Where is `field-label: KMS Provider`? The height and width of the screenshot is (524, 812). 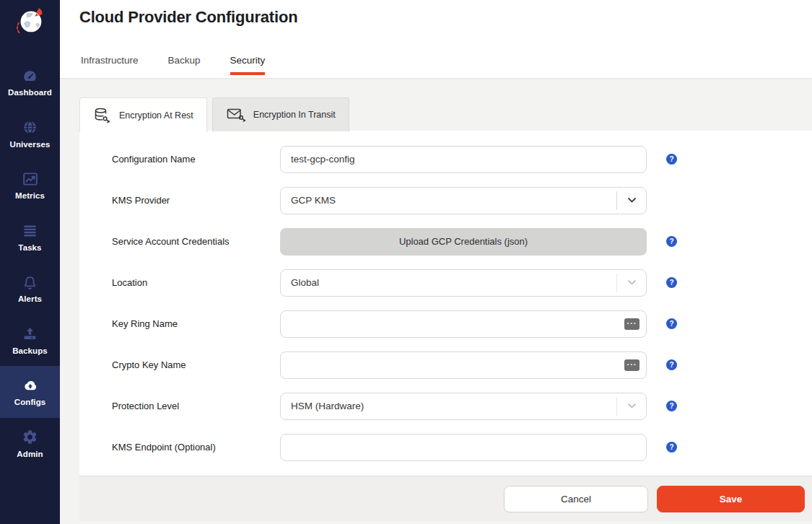
field-label: KMS Provider is located at coordinates (196, 201).